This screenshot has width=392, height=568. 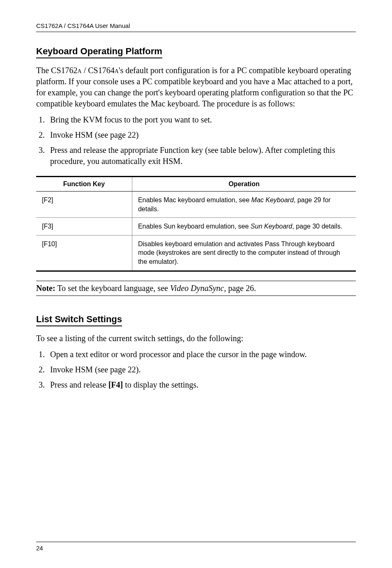 I want to click on intro-paragraph: The CS1762a / CS1764a's default port con…, so click(x=196, y=87).